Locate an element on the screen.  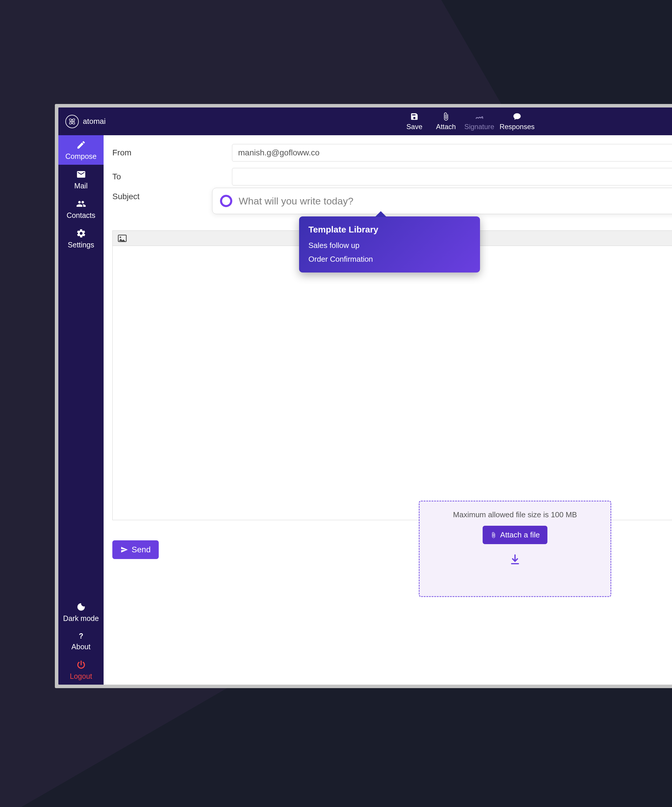
template-item-sales-follow-up: Sales follow up is located at coordinates (389, 246).